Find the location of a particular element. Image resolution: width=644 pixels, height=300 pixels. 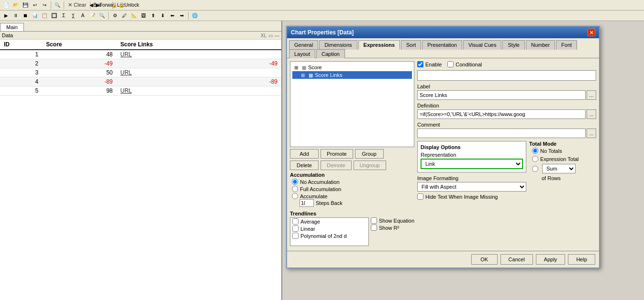

t2-btn15: 🖼 is located at coordinates (144, 16).